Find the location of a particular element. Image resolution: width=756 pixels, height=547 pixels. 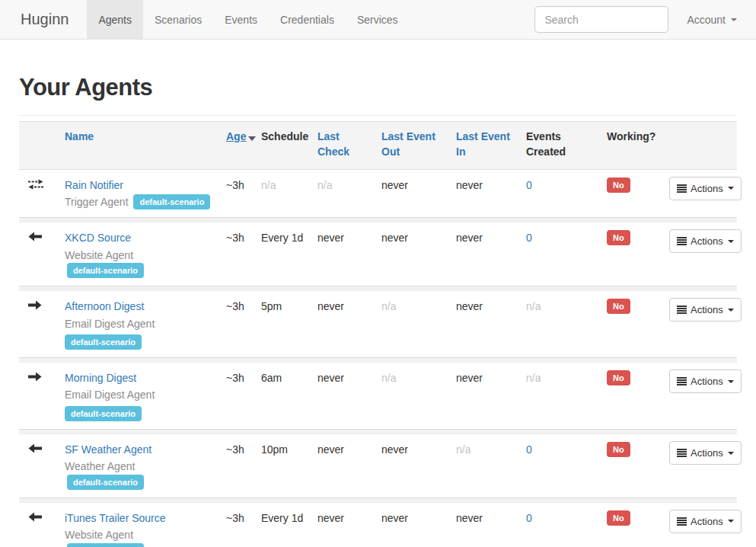

nav-item-credentials: Credentials is located at coordinates (308, 20).